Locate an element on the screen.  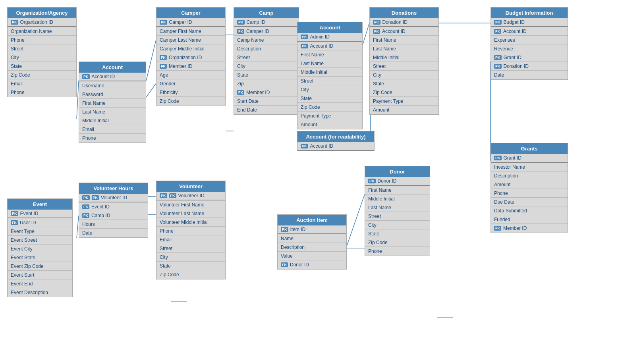
table-row: PK Donation ID is located at coordinates (404, 23).